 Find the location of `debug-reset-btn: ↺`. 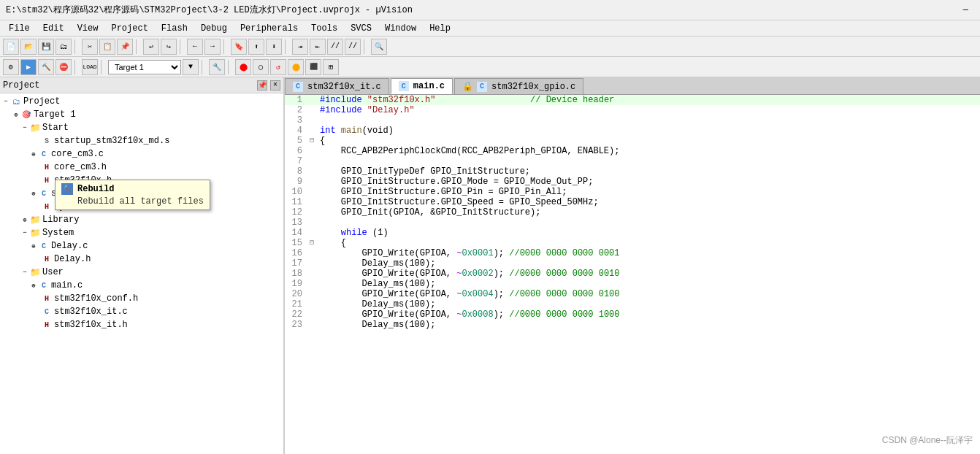

debug-reset-btn: ↺ is located at coordinates (278, 67).